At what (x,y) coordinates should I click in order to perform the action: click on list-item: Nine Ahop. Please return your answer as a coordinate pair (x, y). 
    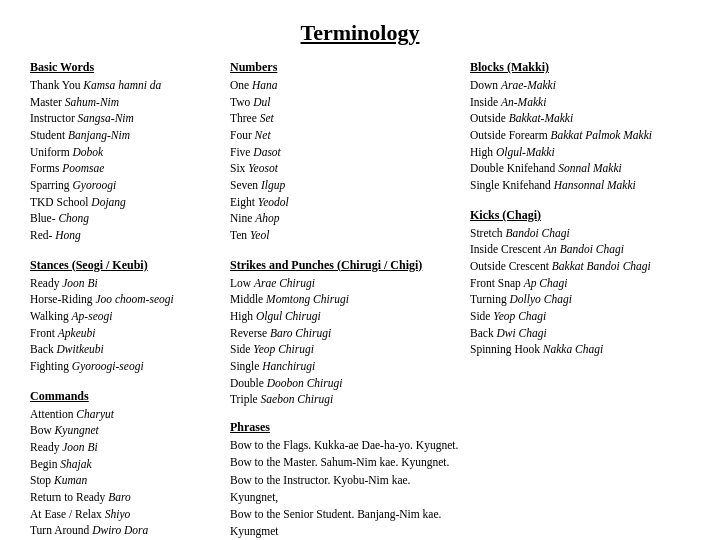
    Looking at the image, I should click on (345, 218).